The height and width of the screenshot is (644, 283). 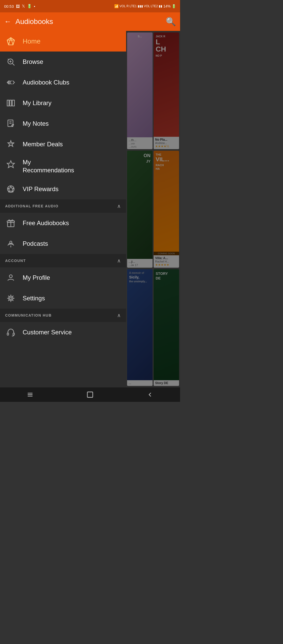 I want to click on home-label: Home, so click(x=31, y=41).